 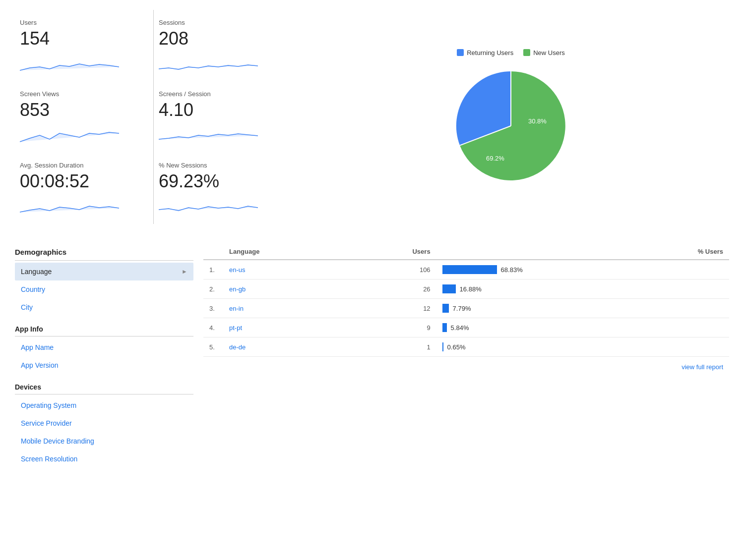 What do you see at coordinates (221, 110) in the screenshot?
I see `metric-screens-session-value: 4.10` at bounding box center [221, 110].